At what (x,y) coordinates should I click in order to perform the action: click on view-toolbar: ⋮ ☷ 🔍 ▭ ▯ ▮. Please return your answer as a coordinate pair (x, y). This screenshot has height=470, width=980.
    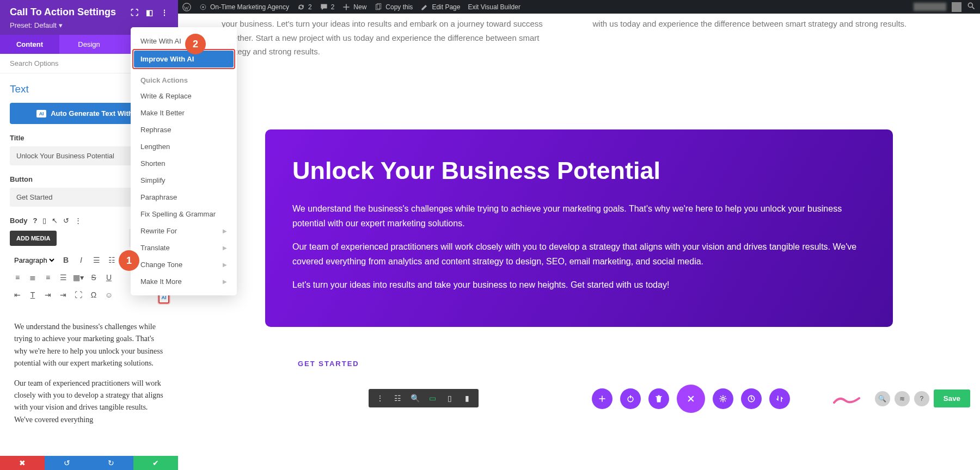
    Looking at the image, I should click on (424, 398).